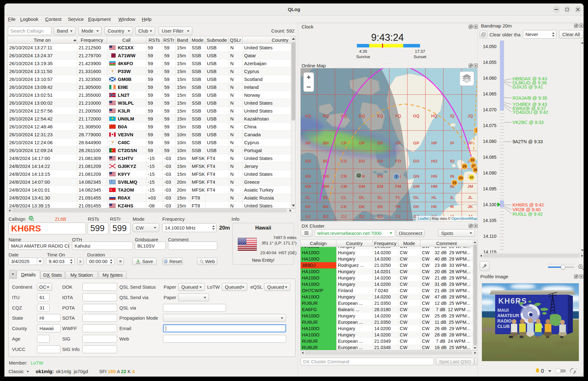 This screenshot has width=588, height=381. What do you see at coordinates (344, 161) in the screenshot?
I see `svg-text: CO` at bounding box center [344, 161].